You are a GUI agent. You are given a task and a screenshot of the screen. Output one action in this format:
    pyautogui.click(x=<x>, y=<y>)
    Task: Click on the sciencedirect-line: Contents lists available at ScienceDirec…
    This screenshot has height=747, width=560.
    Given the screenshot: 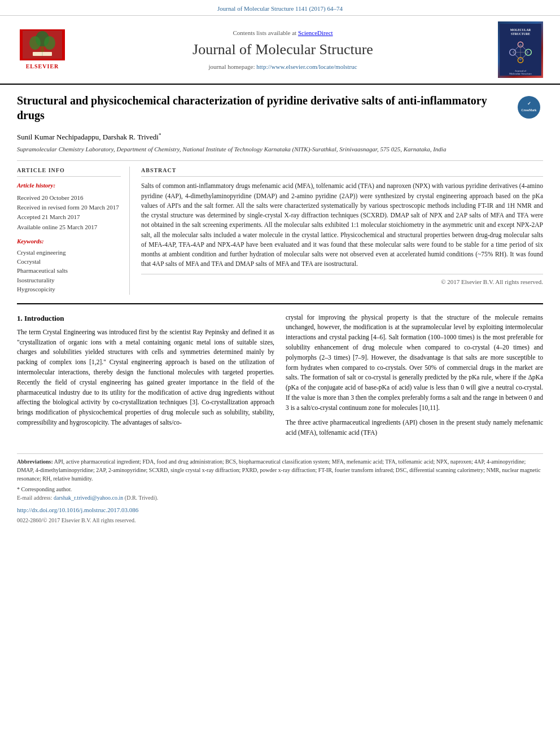 What is the action you would take?
    pyautogui.click(x=283, y=33)
    